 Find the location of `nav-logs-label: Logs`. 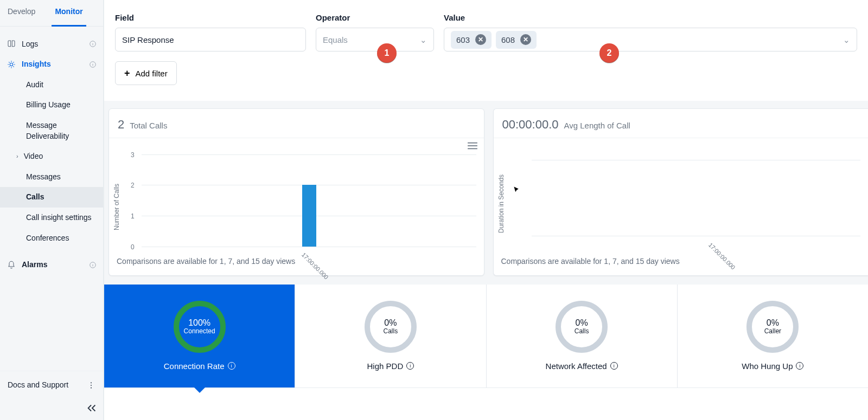

nav-logs-label: Logs is located at coordinates (30, 44).